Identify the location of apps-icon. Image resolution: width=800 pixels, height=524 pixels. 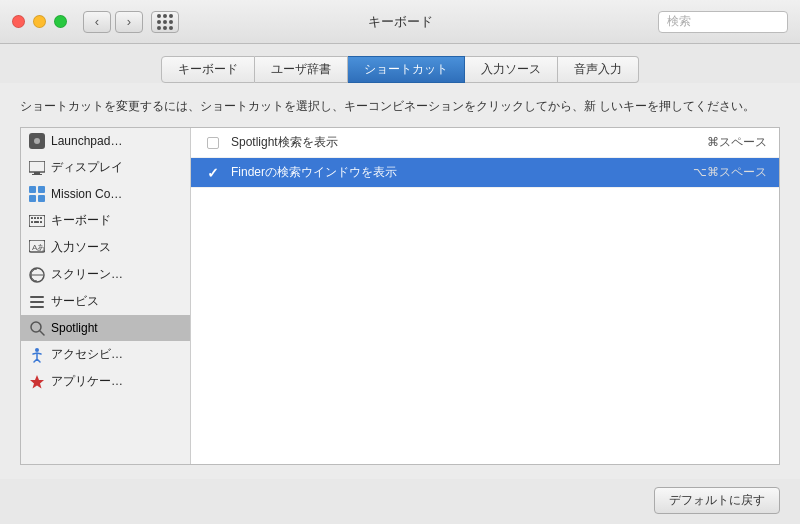
(37, 382).